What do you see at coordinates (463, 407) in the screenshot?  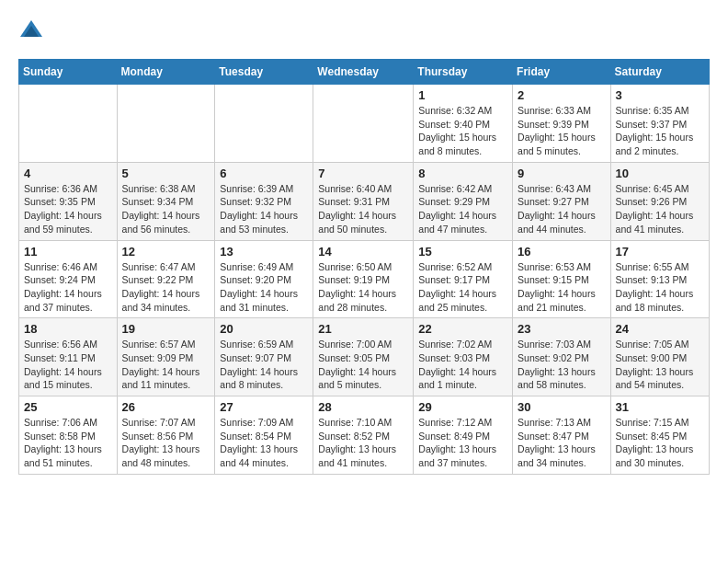 I see `day-number: 29` at bounding box center [463, 407].